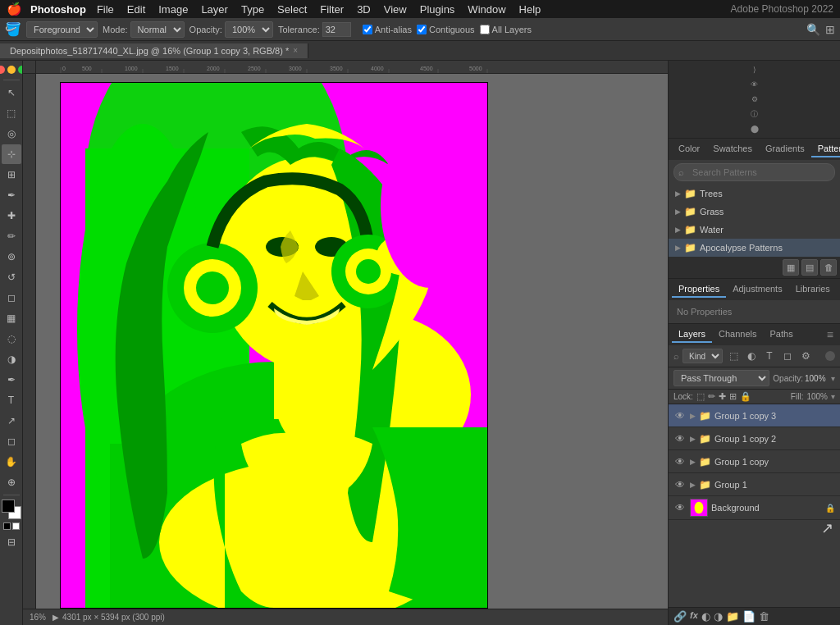  What do you see at coordinates (755, 70) in the screenshot?
I see `panel-expand-icon: ⟩` at bounding box center [755, 70].